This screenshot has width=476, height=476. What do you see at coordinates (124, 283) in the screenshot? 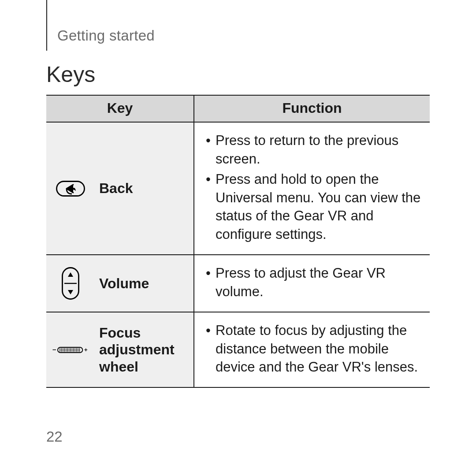
I see `key-name: Volume` at bounding box center [124, 283].